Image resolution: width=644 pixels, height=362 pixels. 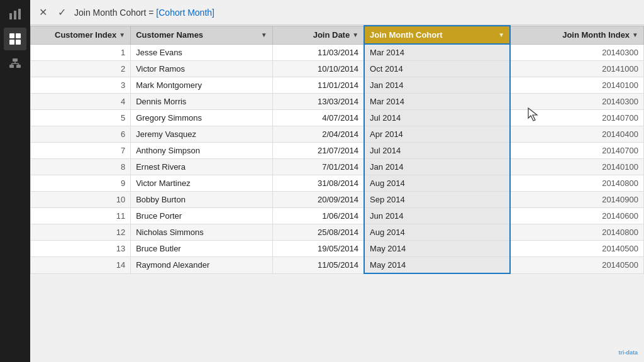 I want to click on cell-customer-name: Bruce Butler, so click(x=202, y=249).